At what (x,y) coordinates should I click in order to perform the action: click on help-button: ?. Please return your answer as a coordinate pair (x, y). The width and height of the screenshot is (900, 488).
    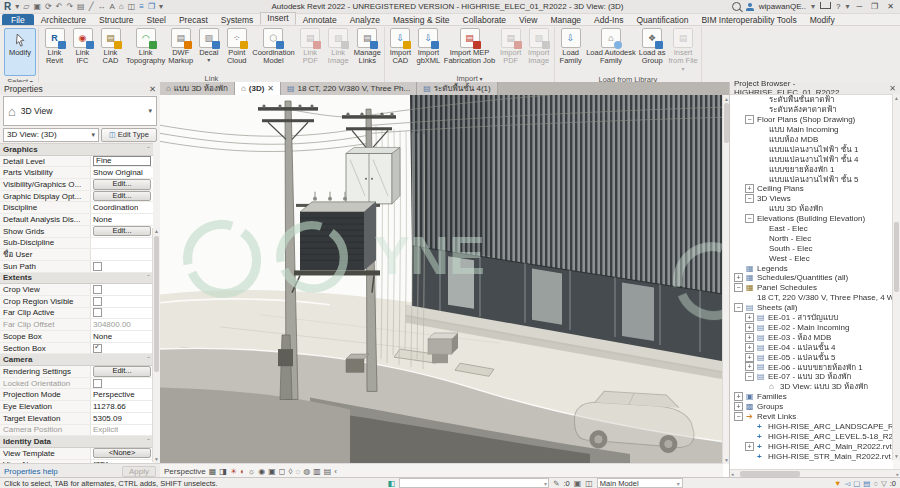
    Looking at the image, I should click on (838, 6).